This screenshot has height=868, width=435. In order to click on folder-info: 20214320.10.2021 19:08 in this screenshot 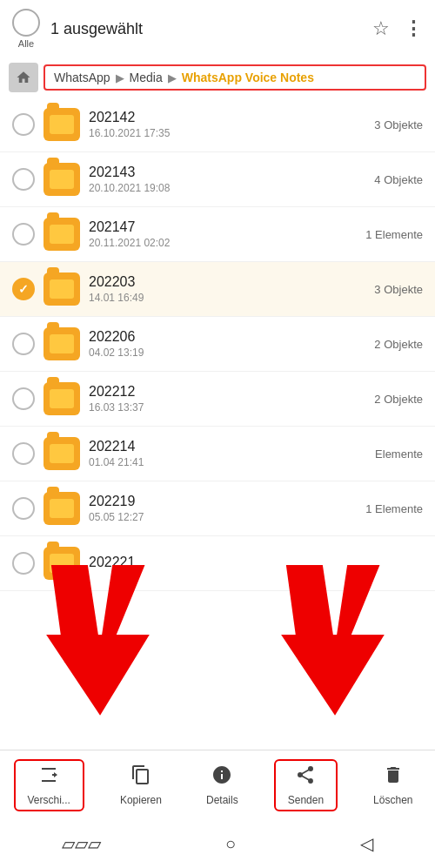, I will do `click(227, 179)`.